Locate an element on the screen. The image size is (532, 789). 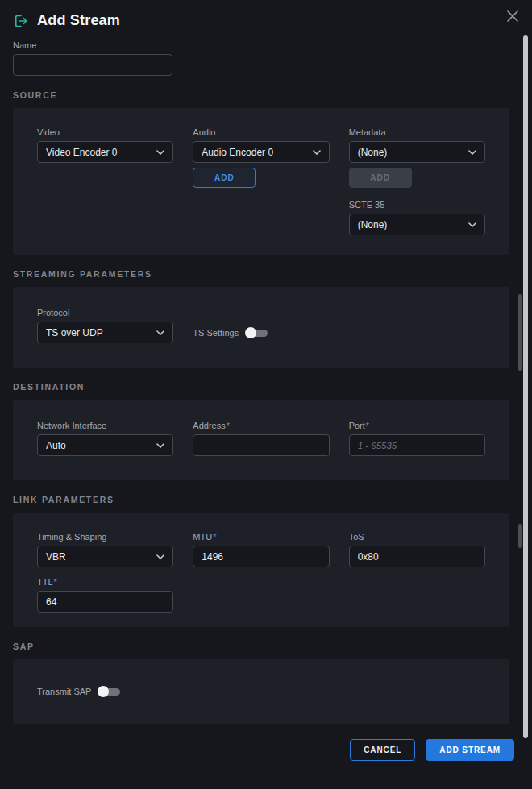
protocol-select: TS over UDP is located at coordinates (105, 332).